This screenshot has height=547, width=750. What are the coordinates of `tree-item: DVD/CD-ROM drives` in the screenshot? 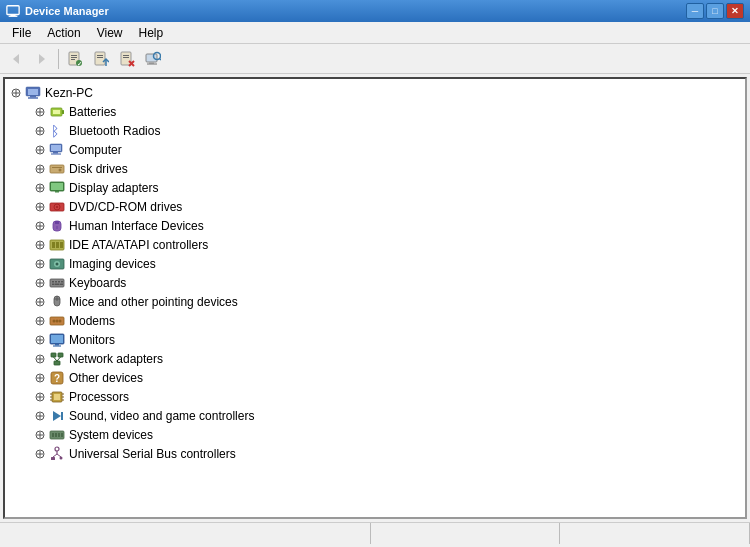 It's located at (375, 206).